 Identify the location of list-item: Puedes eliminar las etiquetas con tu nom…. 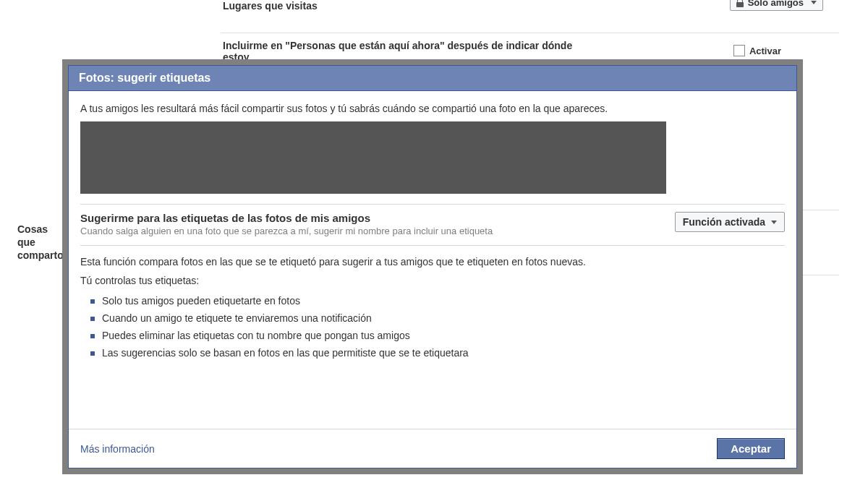
(436, 335).